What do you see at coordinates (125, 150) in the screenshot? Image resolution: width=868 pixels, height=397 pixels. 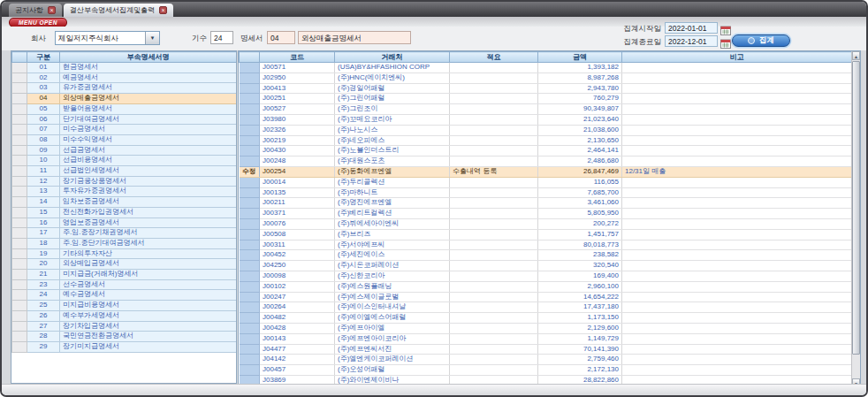 I see `left-table-row: 09선급금명세서` at bounding box center [125, 150].